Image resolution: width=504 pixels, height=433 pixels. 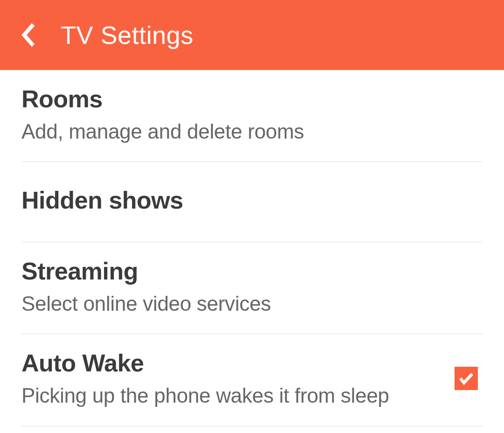 I want to click on setting-subtitle: Add, manage and delete rooms, so click(x=252, y=132).